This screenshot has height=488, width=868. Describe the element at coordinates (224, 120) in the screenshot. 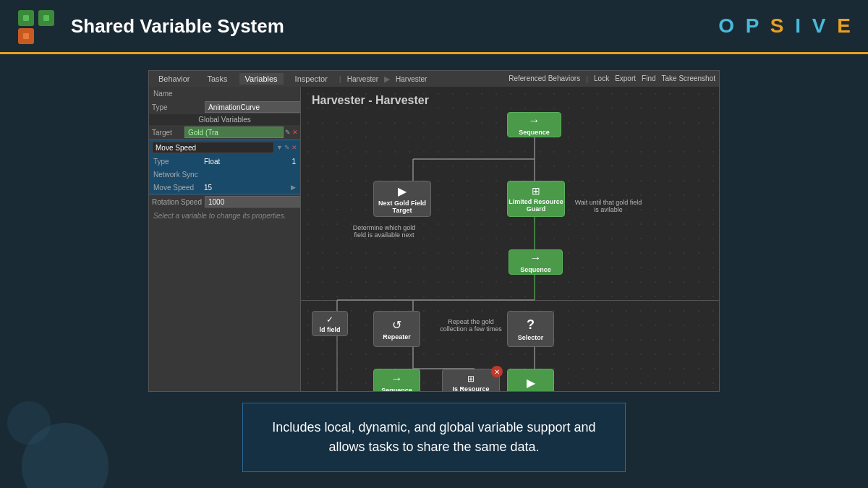

I see `global-variables-header: Global Variables` at that location.